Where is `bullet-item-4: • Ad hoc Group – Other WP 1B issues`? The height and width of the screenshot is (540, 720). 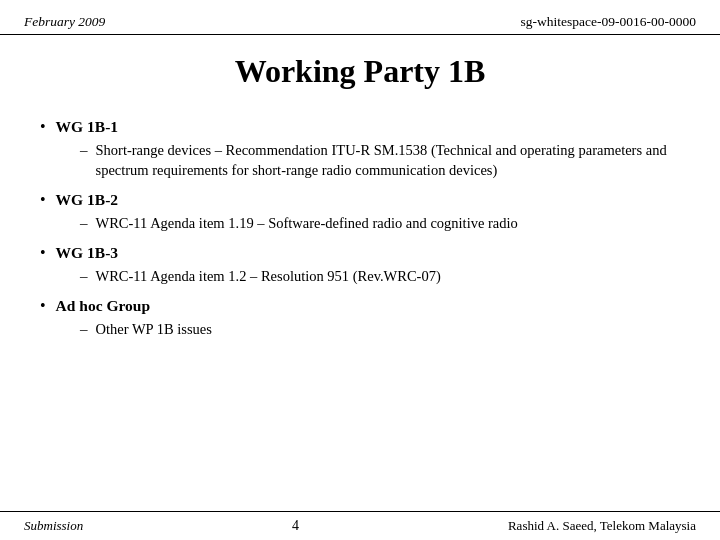 bullet-item-4: • Ad hoc Group – Other WP 1B issues is located at coordinates (360, 318).